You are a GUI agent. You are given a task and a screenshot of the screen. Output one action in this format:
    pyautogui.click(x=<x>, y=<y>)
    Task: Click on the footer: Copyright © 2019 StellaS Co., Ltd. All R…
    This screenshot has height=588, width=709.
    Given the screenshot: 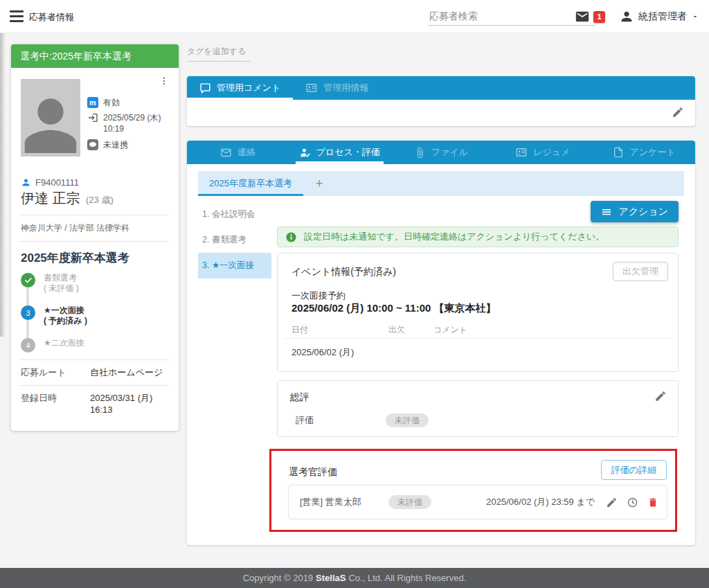 What is the action you would take?
    pyautogui.click(x=354, y=578)
    